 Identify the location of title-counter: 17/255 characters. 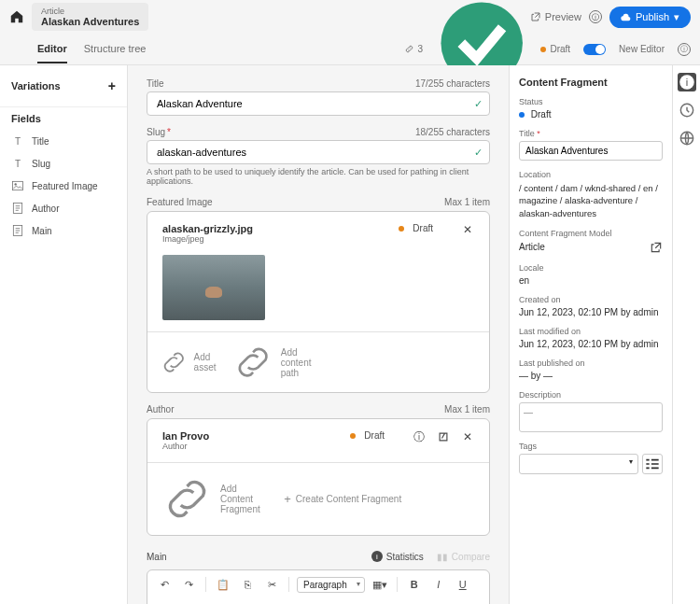
(453, 84).